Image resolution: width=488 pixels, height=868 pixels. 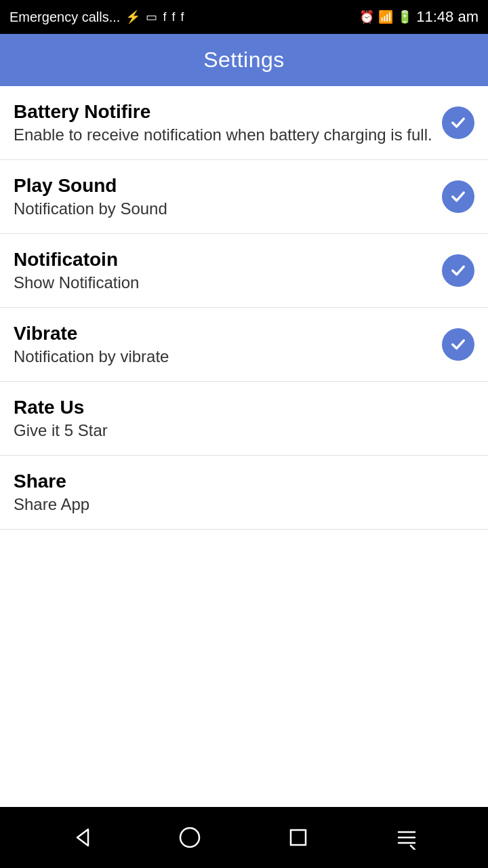 What do you see at coordinates (190, 837) in the screenshot?
I see `home-icon` at bounding box center [190, 837].